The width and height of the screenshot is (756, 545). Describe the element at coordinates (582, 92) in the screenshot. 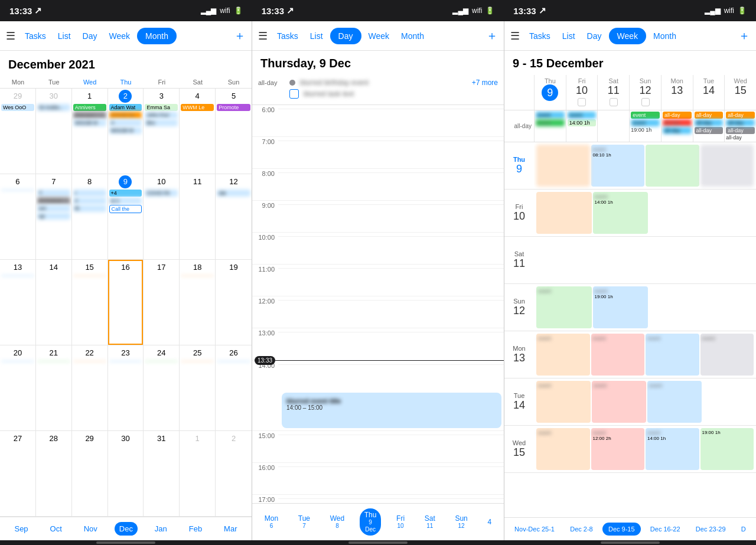

I see `week-col-fri: Fri 10` at that location.